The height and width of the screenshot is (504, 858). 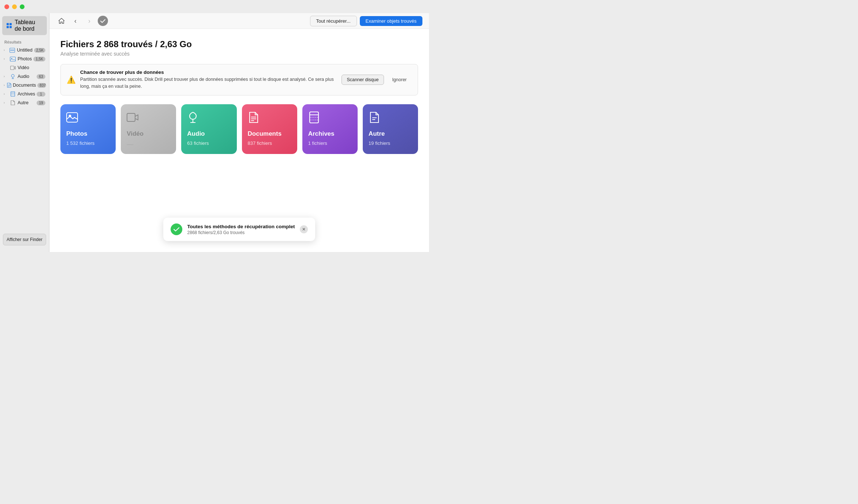 I want to click on check-button, so click(x=103, y=21).